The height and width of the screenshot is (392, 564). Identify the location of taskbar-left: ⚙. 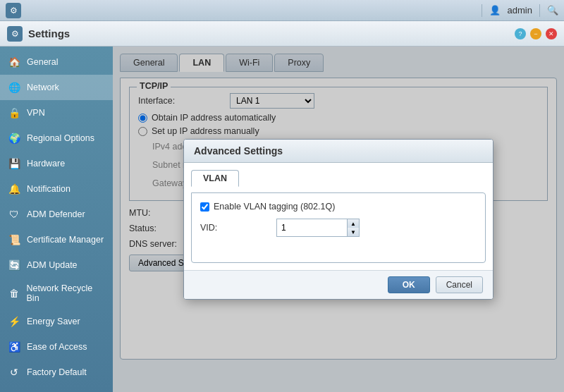
(13, 11).